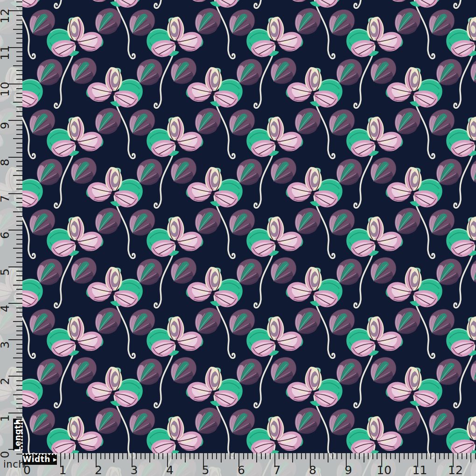  I want to click on inch-number-bottom: 10, so click(384, 470).